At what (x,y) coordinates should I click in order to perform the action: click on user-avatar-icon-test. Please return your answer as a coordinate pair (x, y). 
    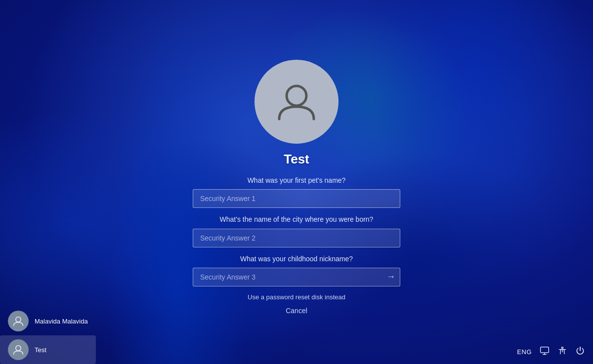
    Looking at the image, I should click on (18, 350).